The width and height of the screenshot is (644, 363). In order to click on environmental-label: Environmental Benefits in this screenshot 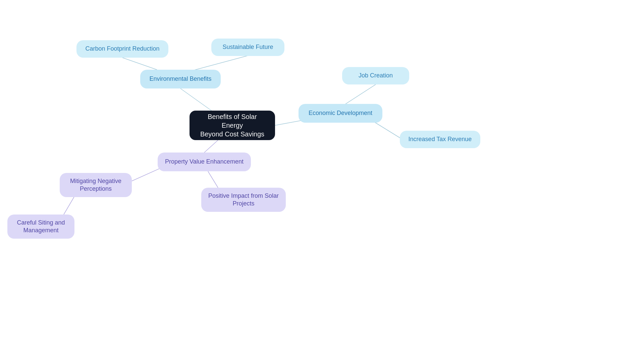, I will do `click(180, 79)`.